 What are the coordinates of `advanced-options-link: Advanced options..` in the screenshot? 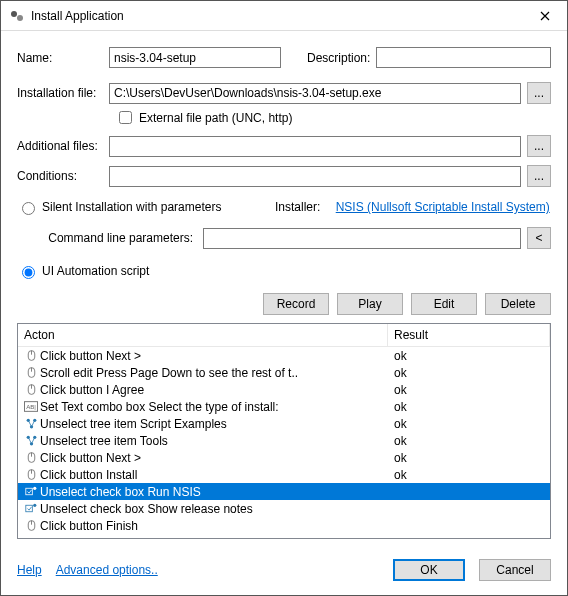 It's located at (107, 570).